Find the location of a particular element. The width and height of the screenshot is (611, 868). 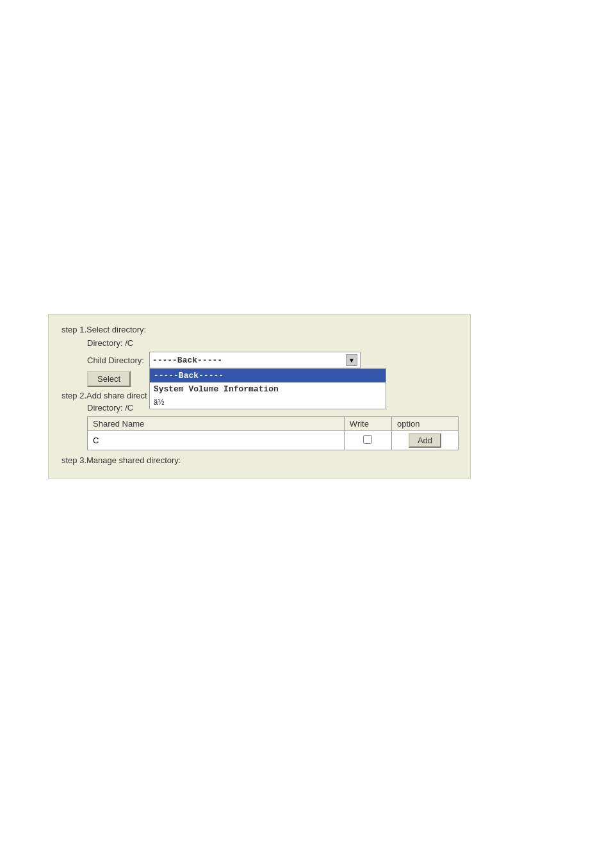

child-directory-row: Child Directory: -----Back----- ▼ -----B… is located at coordinates (272, 360).